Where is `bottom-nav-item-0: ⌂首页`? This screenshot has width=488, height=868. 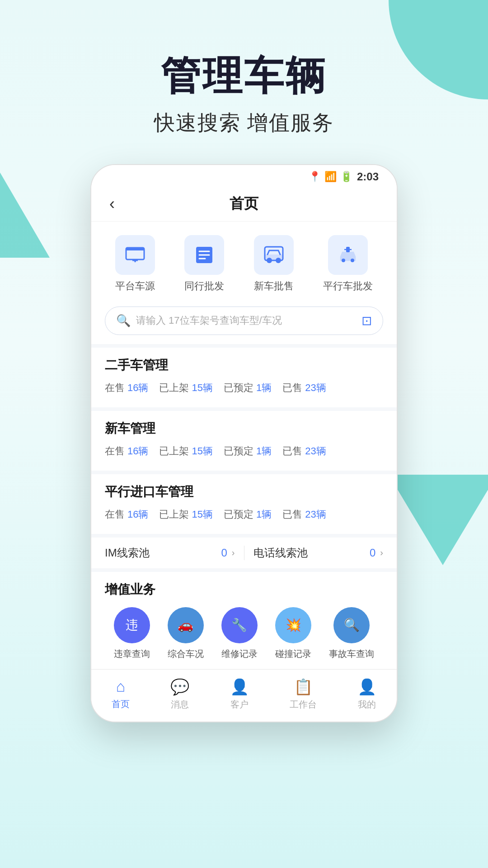
bottom-nav-item-0: ⌂首页 is located at coordinates (121, 694).